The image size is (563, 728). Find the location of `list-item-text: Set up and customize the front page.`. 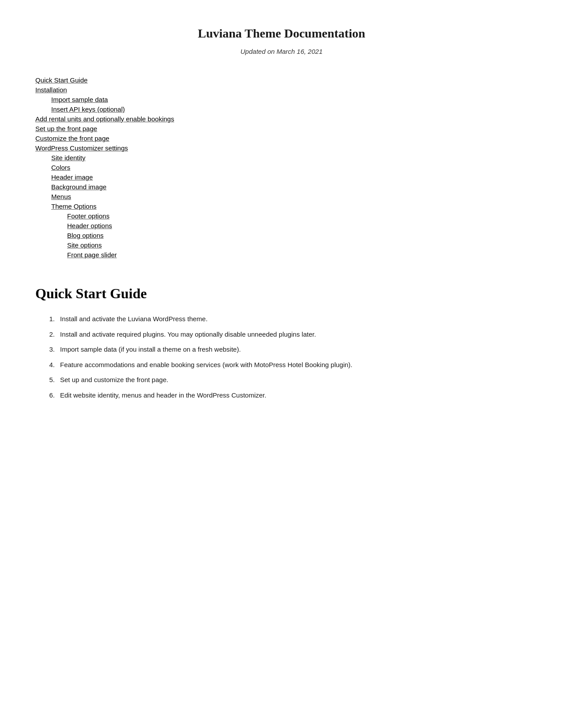

list-item-text: Set up and customize the front page. is located at coordinates (294, 380).